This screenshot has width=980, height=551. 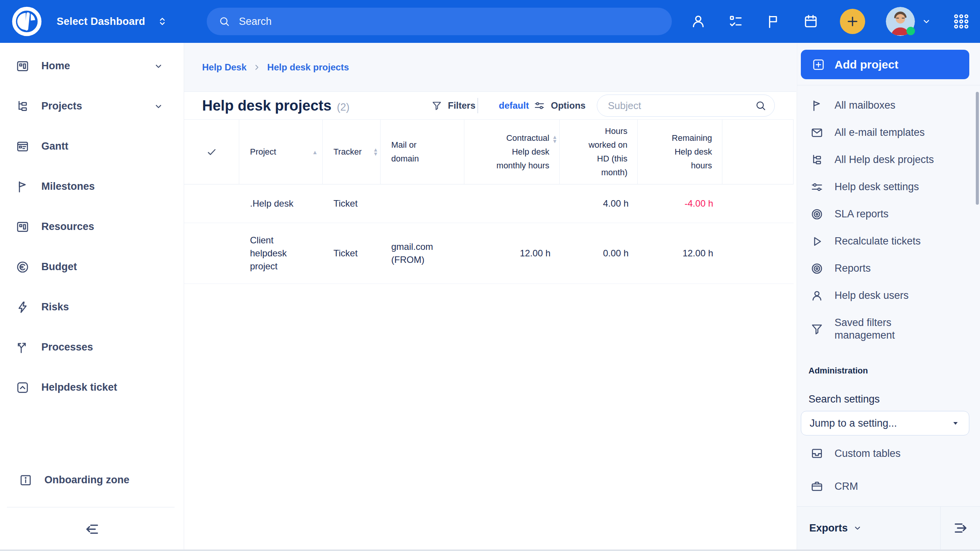 I want to click on menu-item-reports: Reports, so click(x=887, y=269).